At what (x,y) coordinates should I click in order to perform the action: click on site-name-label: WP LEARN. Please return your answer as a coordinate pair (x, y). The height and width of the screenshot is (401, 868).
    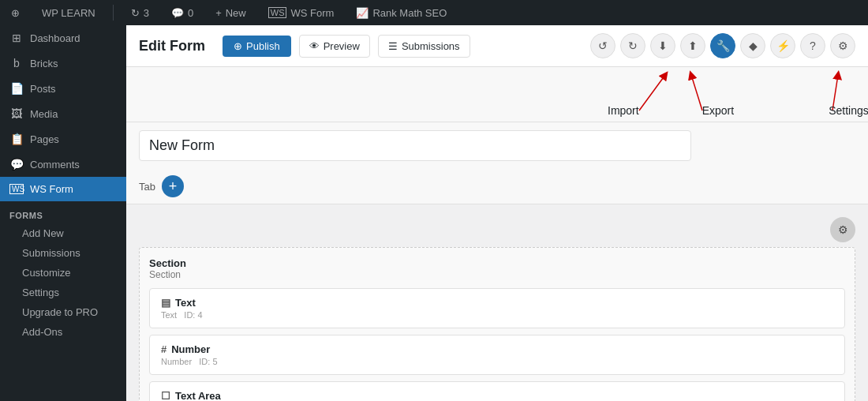
    Looking at the image, I should click on (69, 13).